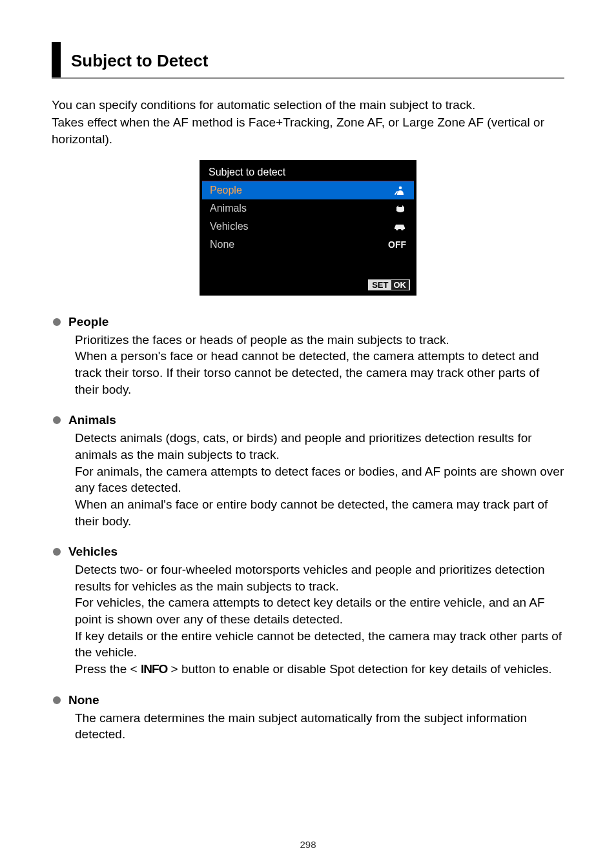 The image size is (616, 868). Describe the element at coordinates (308, 265) in the screenshot. I see `menu-spacer` at that location.